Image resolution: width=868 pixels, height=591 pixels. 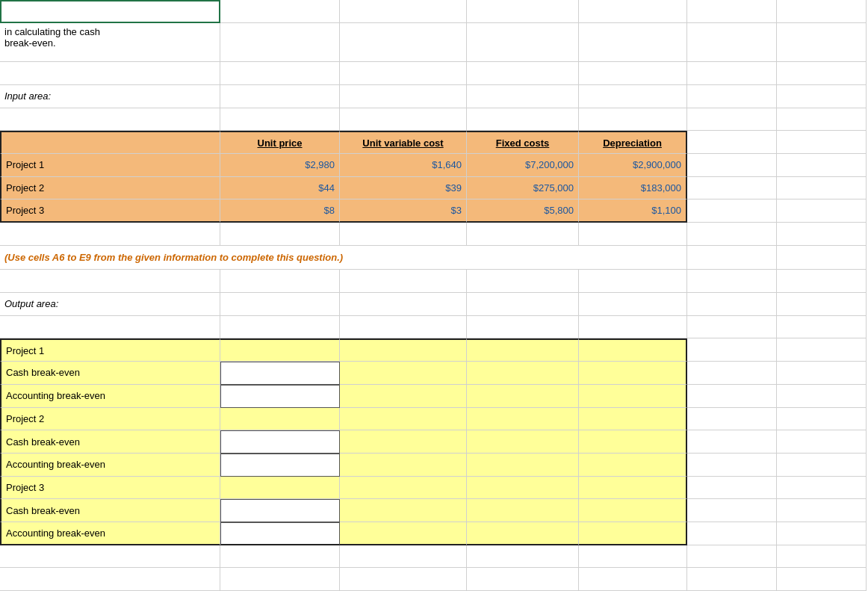 What do you see at coordinates (633, 511) in the screenshot?
I see `output-p3-cash-e` at bounding box center [633, 511].